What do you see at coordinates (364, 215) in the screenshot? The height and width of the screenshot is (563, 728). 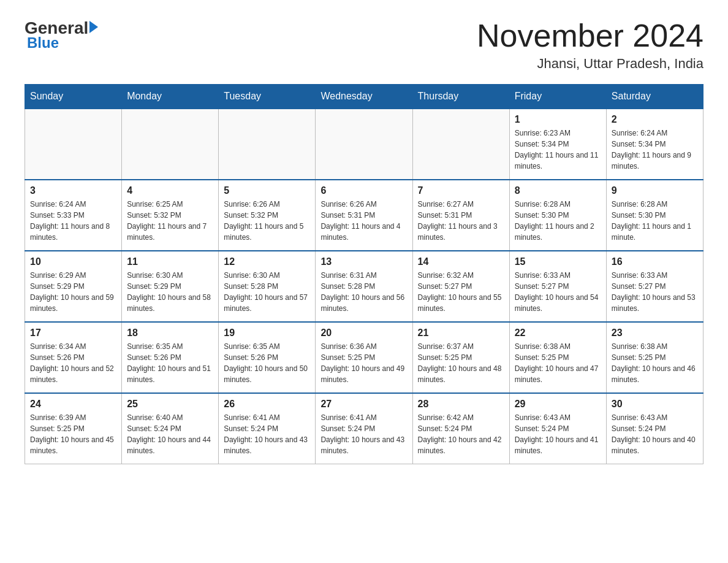 I see `calendar-cell: 6Sunrise: 6:26 AM Sunset: 5:31 PM Daylig…` at bounding box center [364, 215].